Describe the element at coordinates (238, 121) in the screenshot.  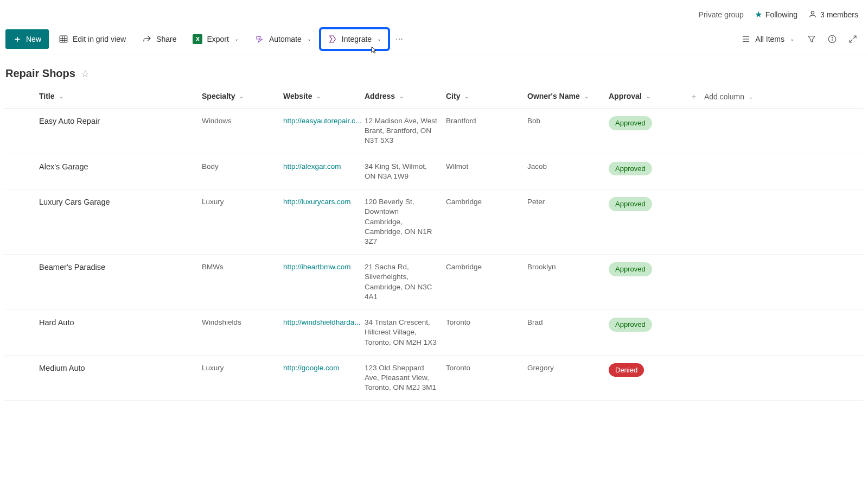
I see `cell-specialty: Windows` at that location.